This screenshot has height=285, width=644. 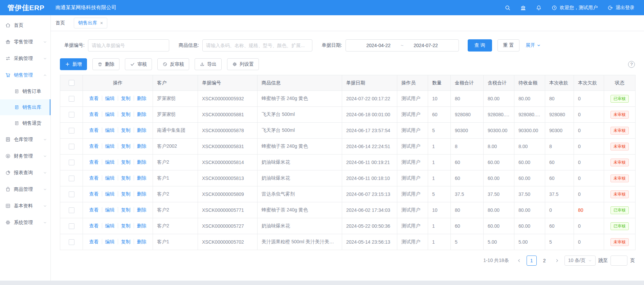 What do you see at coordinates (106, 64) in the screenshot?
I see `delete-button: 删除` at bounding box center [106, 64].